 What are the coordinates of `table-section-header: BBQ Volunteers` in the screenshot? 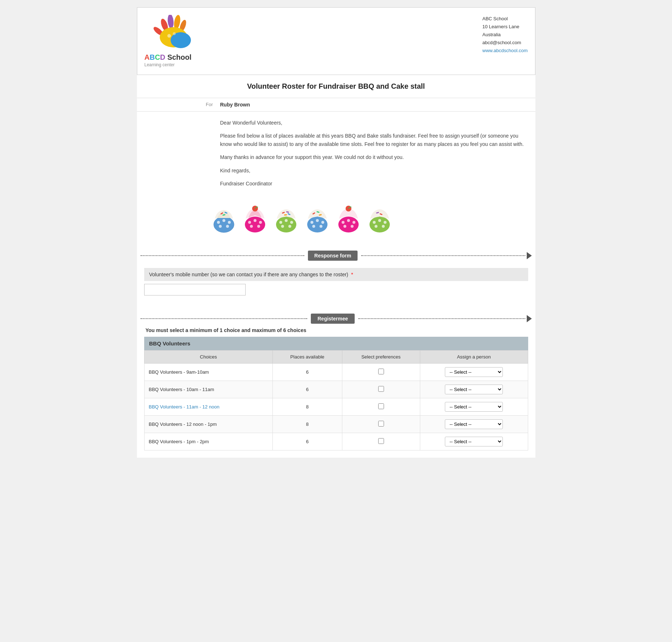 It's located at (336, 343).